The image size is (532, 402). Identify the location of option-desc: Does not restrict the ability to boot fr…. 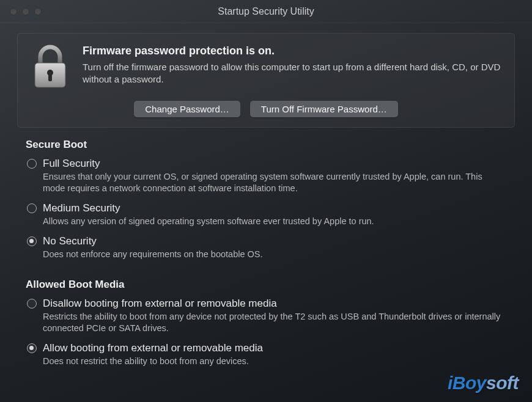
(275, 362).